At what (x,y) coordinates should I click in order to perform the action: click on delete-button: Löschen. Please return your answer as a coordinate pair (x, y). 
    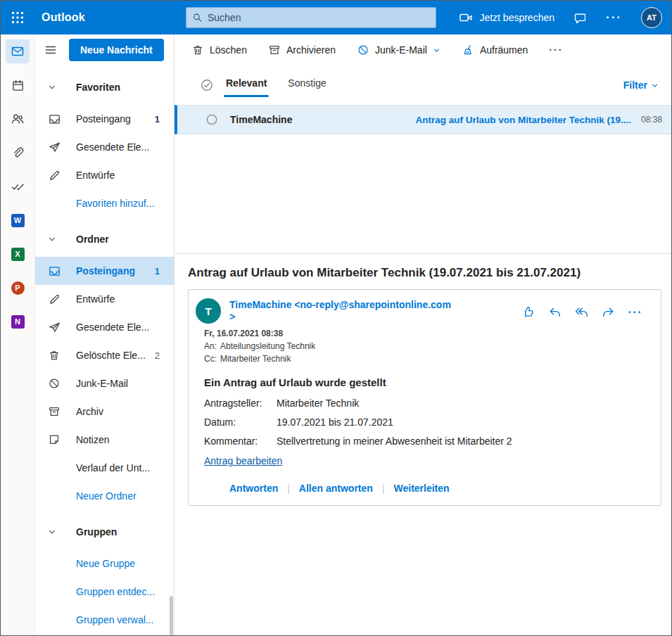
    Looking at the image, I should click on (220, 50).